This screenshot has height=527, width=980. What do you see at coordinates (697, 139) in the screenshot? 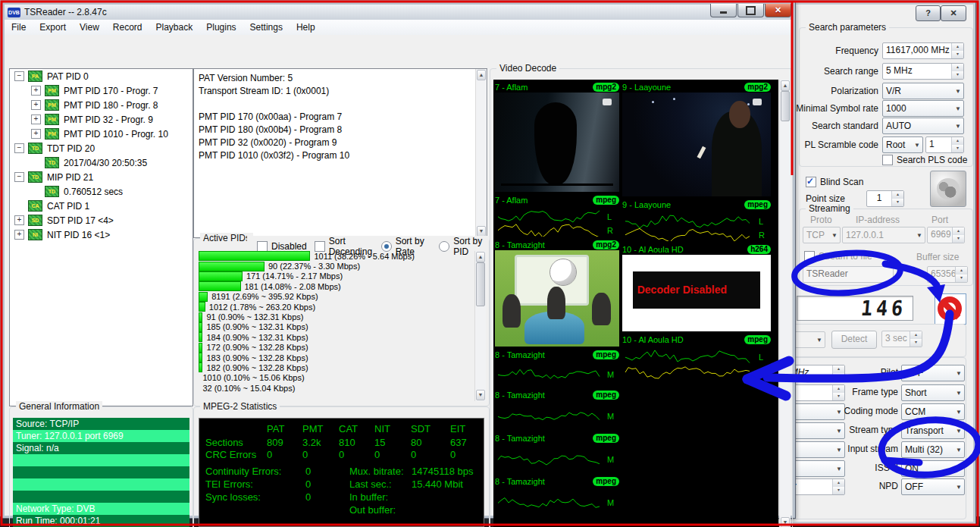
I see `video-tile-9-laayoune: 9 - Laayounempg2` at bounding box center [697, 139].